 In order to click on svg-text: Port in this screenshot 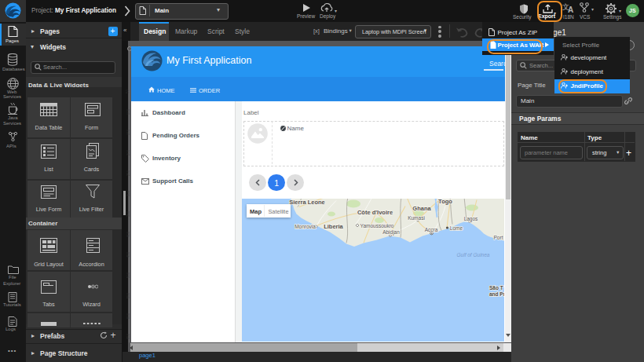, I will do `click(498, 237)`.